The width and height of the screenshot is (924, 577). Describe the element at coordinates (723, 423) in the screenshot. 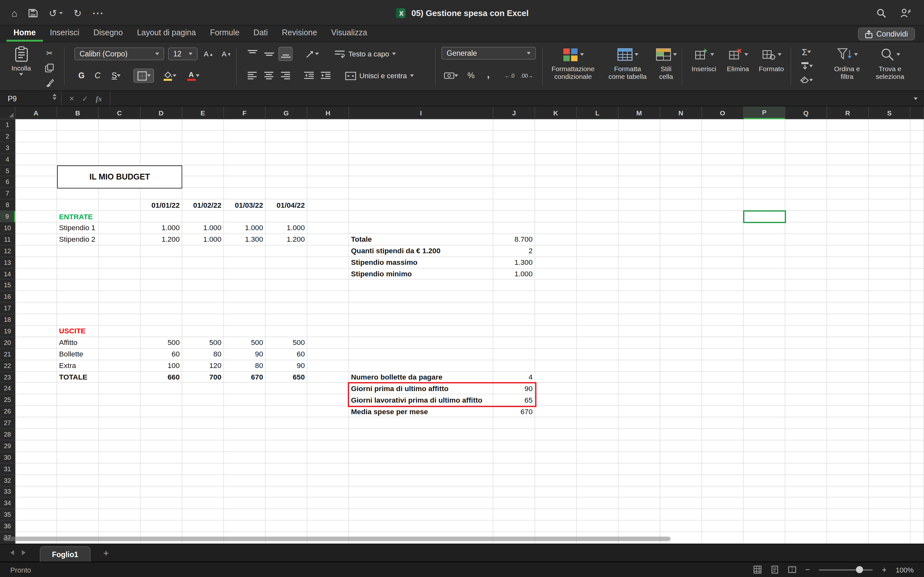

I see `cell-O27` at that location.